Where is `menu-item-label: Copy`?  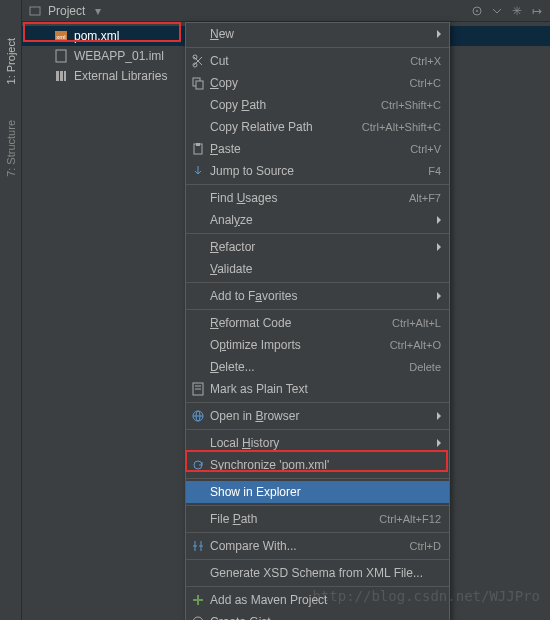 menu-item-label: Copy is located at coordinates (310, 83).